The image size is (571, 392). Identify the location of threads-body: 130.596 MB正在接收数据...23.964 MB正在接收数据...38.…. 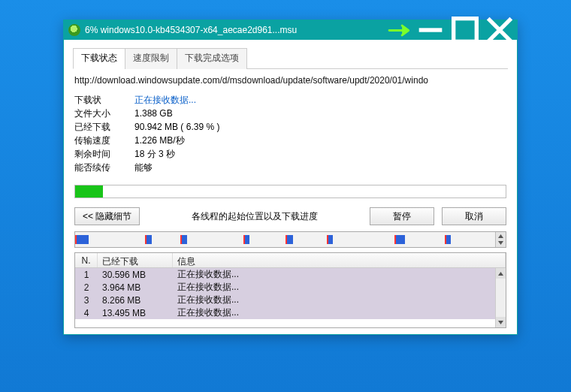
(290, 297).